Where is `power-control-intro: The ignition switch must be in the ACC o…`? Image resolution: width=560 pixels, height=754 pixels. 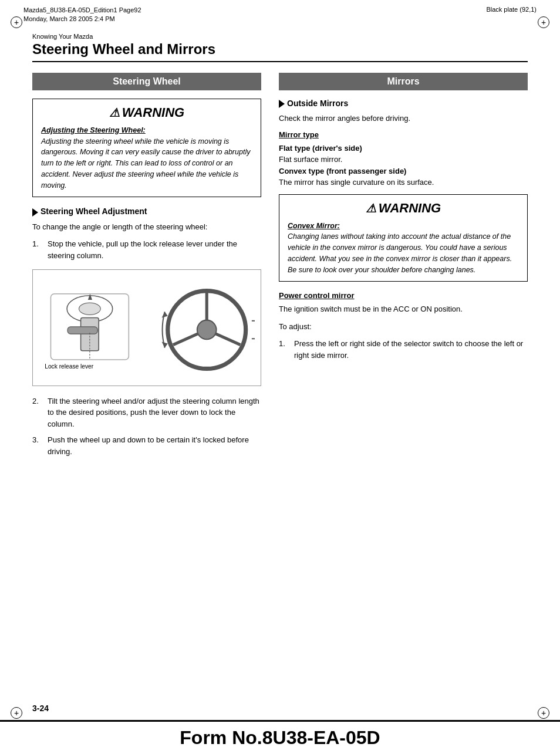 power-control-intro: The ignition switch must be in the ACC o… is located at coordinates (403, 309).